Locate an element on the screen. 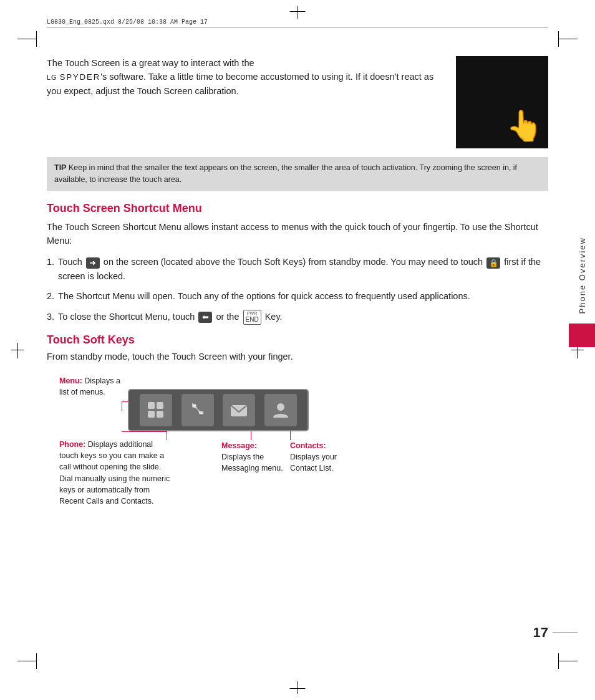 Image resolution: width=595 pixels, height=700 pixels. tip-box: TIP Keep in mind that the smaller the te… is located at coordinates (298, 174).